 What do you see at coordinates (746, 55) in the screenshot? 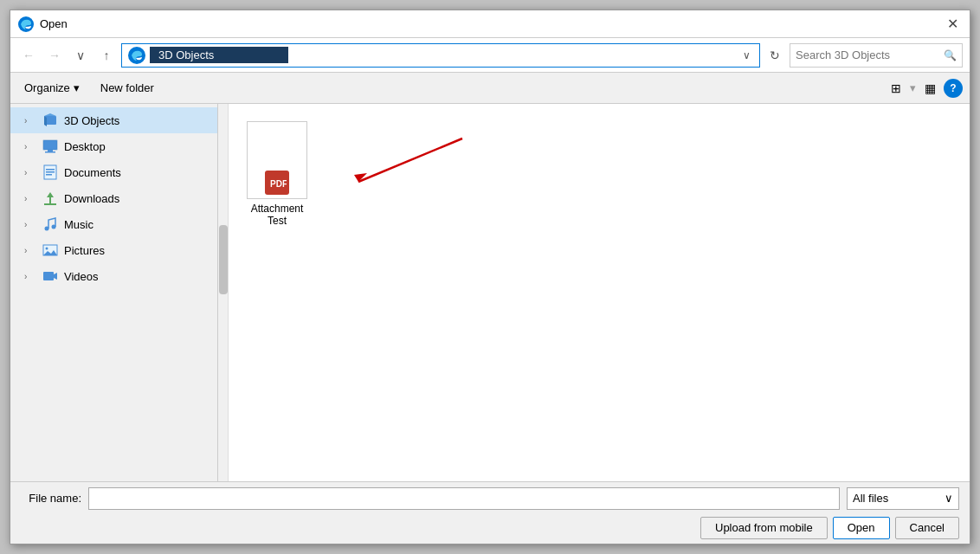
I see `location-chevron: ∨` at bounding box center [746, 55].